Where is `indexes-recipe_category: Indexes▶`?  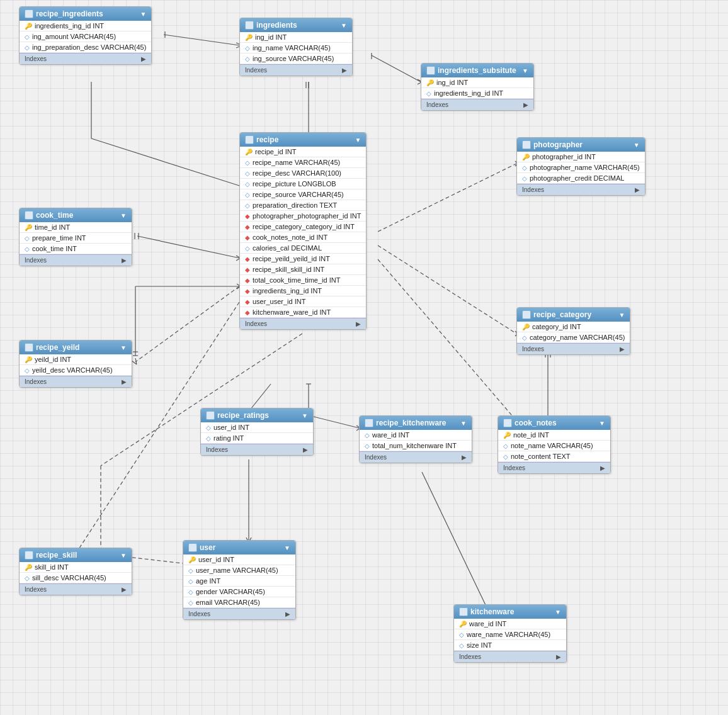
indexes-recipe_category: Indexes▶ is located at coordinates (573, 349).